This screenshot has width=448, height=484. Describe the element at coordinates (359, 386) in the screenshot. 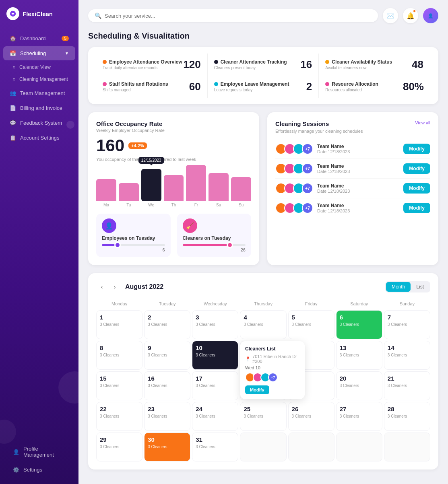

I see `cal-cell-20: 203 Cleaners` at that location.